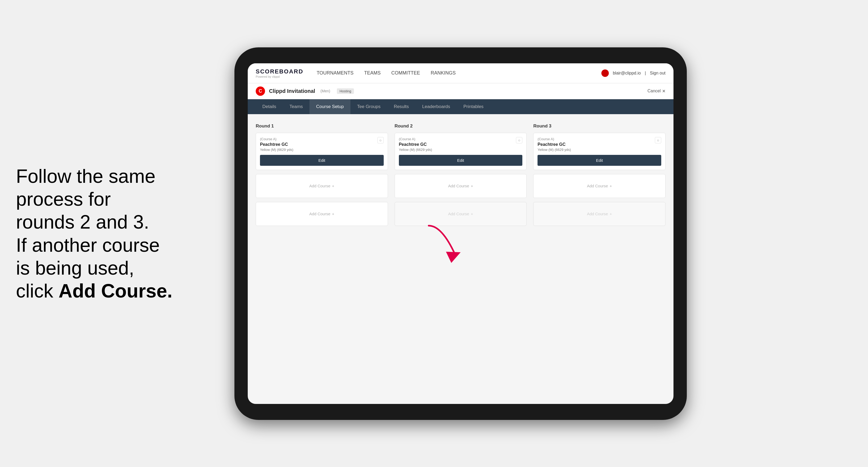 Image resolution: width=868 pixels, height=467 pixels. Describe the element at coordinates (406, 73) in the screenshot. I see `nav-committee: COMMITTEE` at that location.